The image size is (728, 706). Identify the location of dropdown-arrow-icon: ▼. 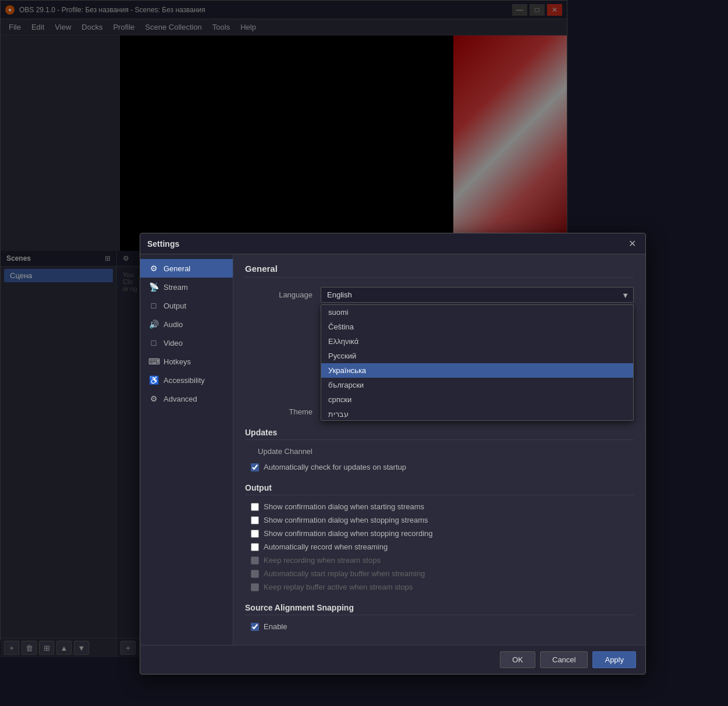
(625, 295).